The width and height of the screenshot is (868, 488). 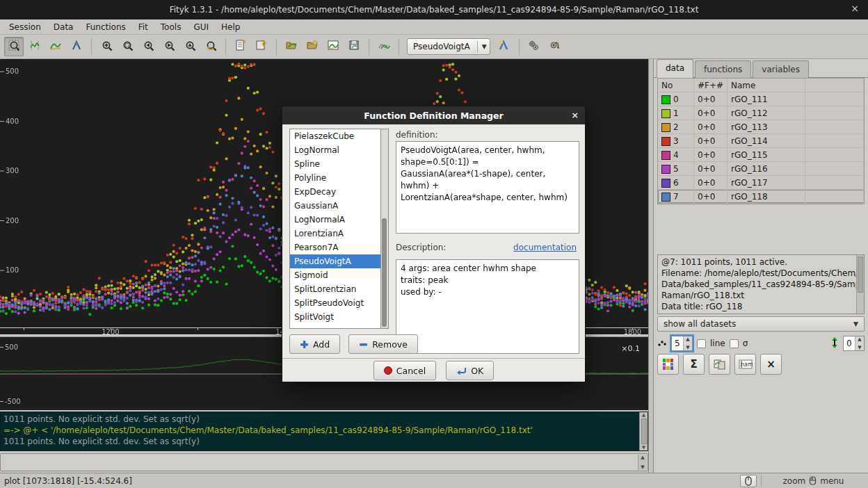 What do you see at coordinates (766, 183) in the screenshot?
I see `table-cell: rGO_117` at bounding box center [766, 183].